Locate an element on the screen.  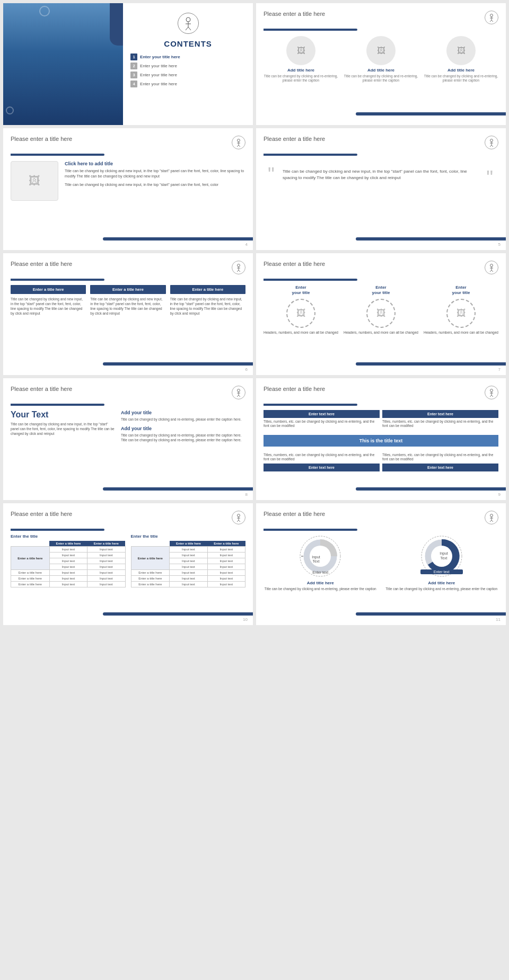
box-bottom-left-desc: Titles, numbers, etc. can be changed by … is located at coordinates (321, 458).